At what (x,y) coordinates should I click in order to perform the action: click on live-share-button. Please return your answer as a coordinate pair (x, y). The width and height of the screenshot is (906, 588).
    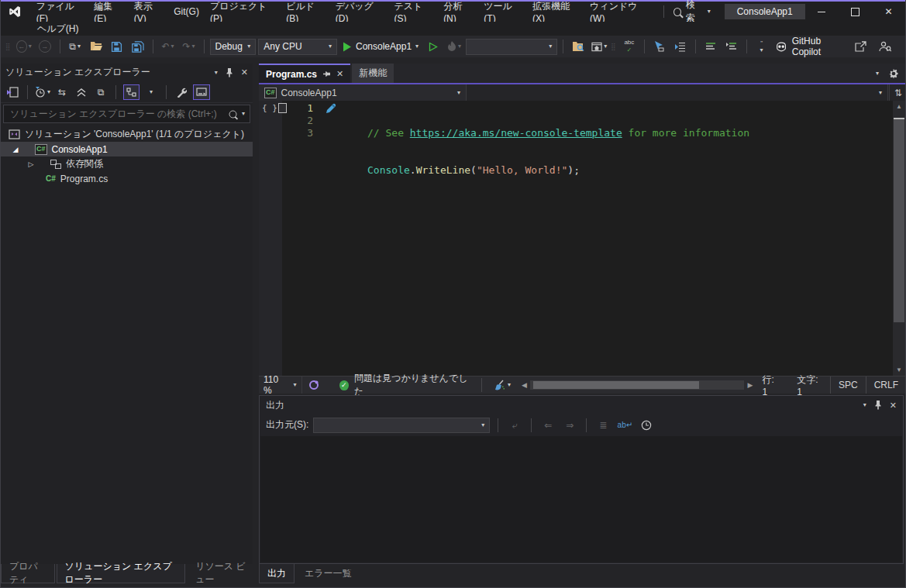
    Looking at the image, I should click on (885, 46).